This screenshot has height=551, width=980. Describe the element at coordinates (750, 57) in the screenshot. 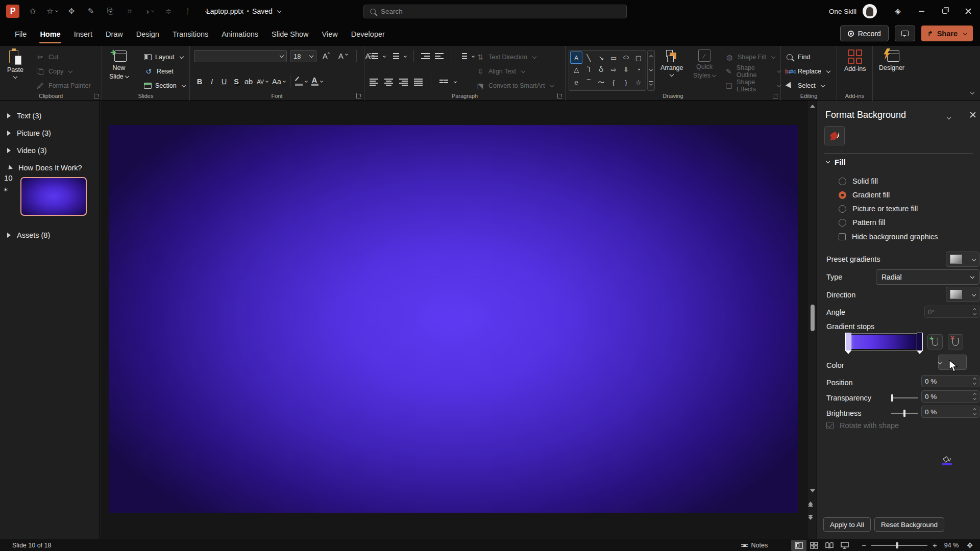

I see `shape-fill-button: ◍ Shape Fill` at that location.